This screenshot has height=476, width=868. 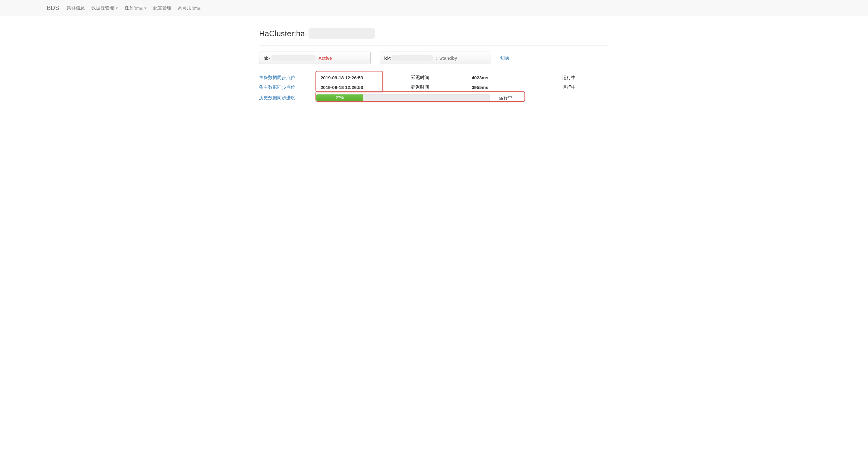 I want to click on active-status-badge: Active, so click(x=325, y=58).